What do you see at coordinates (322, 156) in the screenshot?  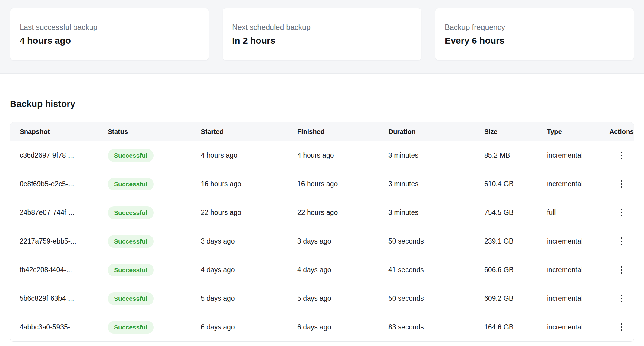 I see `table-row: c36d2697-9f78-... Successful 4 hours ago…` at bounding box center [322, 156].